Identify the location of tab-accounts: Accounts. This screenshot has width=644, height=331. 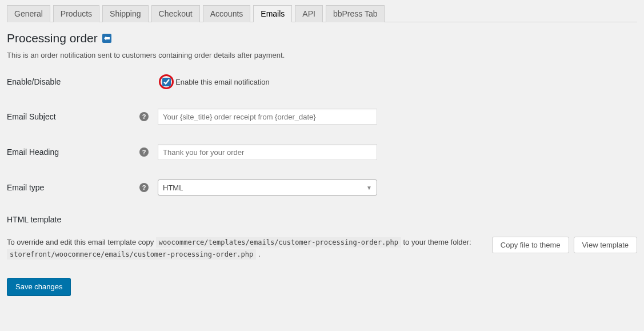
(227, 14).